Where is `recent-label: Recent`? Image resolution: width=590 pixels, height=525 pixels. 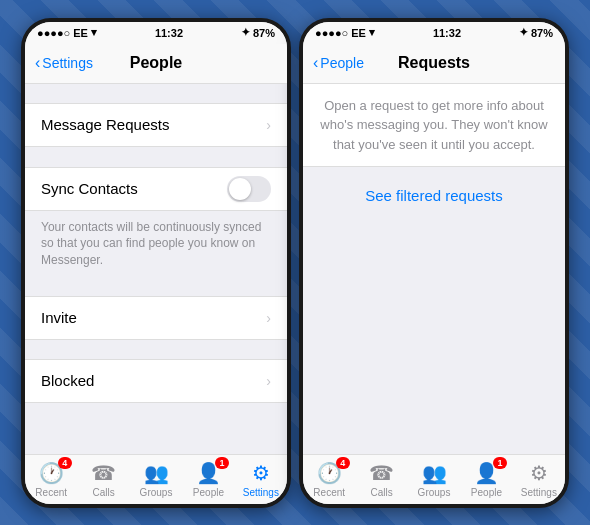 recent-label: Recent is located at coordinates (51, 492).